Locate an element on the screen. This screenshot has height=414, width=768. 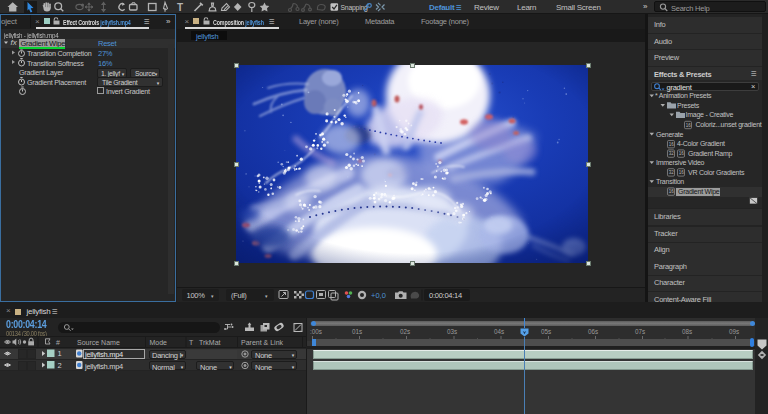
svg-text: fx is located at coordinates (14, 42).